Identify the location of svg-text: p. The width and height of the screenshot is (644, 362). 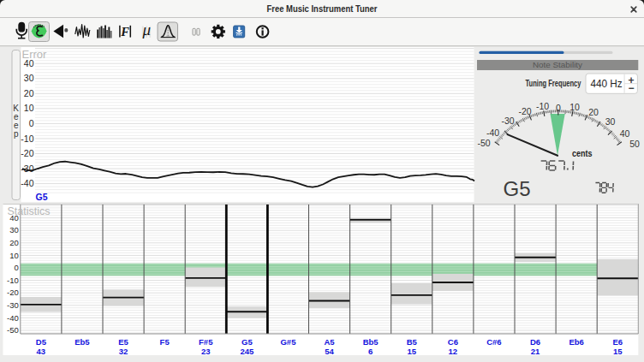
(16, 134).